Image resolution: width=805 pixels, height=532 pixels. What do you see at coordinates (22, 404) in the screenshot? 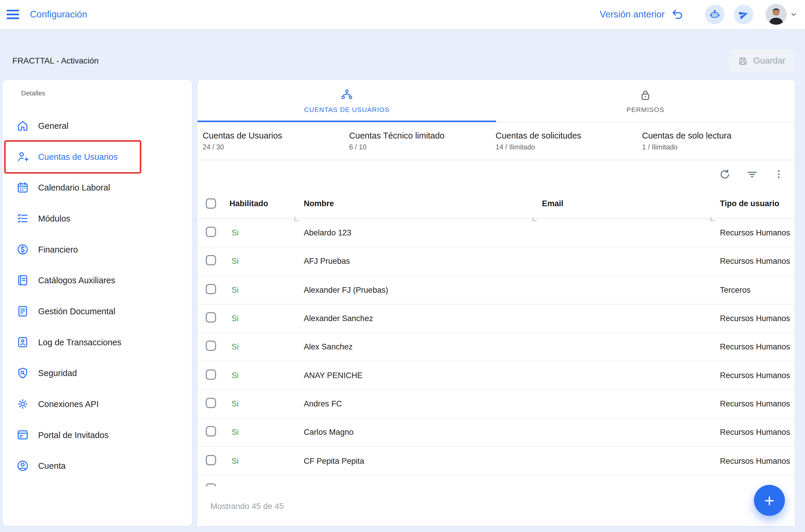
I see `gear-icon` at bounding box center [22, 404].